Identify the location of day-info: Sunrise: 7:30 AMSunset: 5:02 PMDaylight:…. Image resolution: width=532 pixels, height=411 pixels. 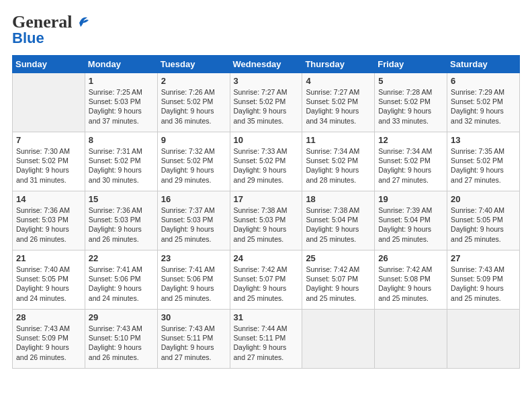
(48, 165).